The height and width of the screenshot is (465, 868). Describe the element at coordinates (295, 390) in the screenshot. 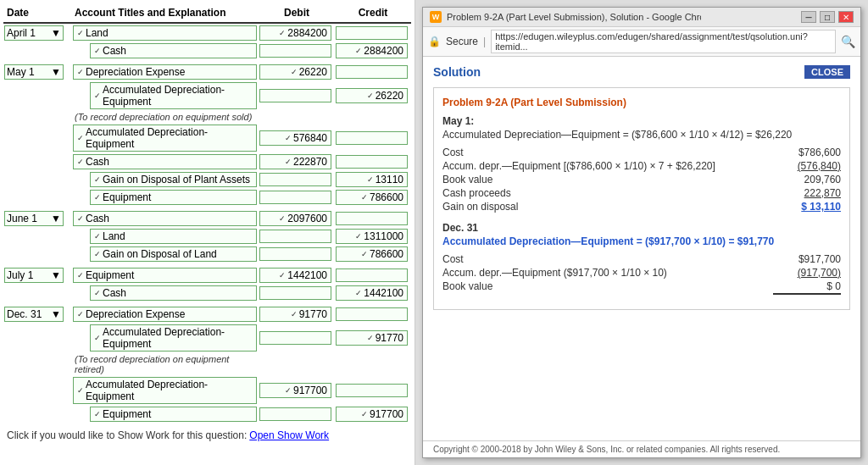

I see `debit-input: ✓917700` at that location.